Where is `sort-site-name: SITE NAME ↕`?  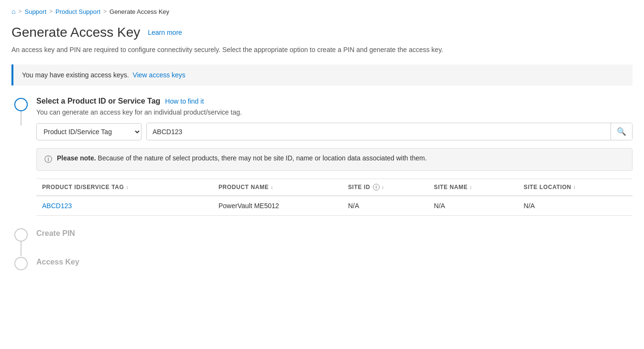 sort-site-name: SITE NAME ↕ is located at coordinates (453, 187).